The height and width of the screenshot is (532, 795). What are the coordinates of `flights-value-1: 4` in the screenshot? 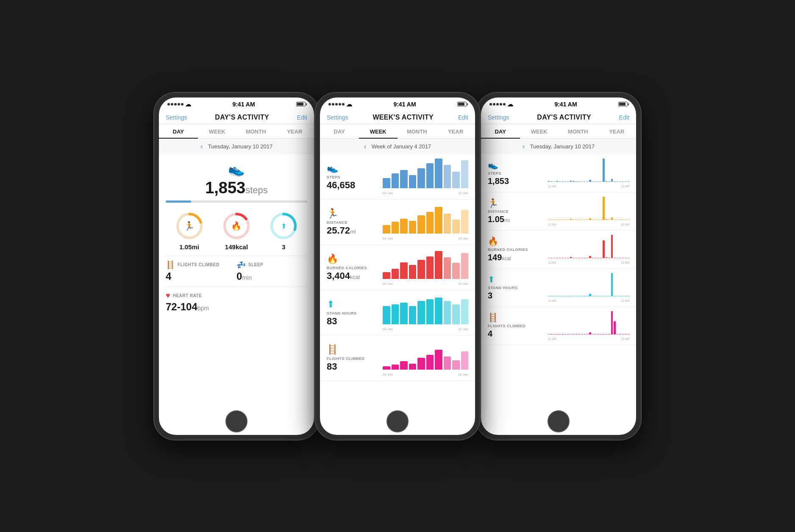 It's located at (169, 276).